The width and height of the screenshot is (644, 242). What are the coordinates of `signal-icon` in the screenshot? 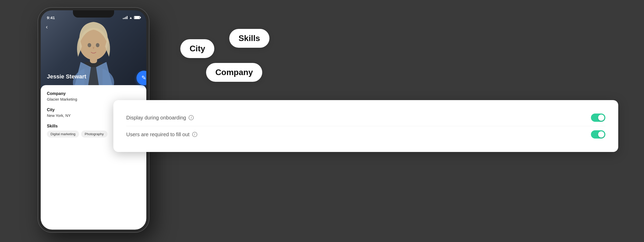 It's located at (125, 18).